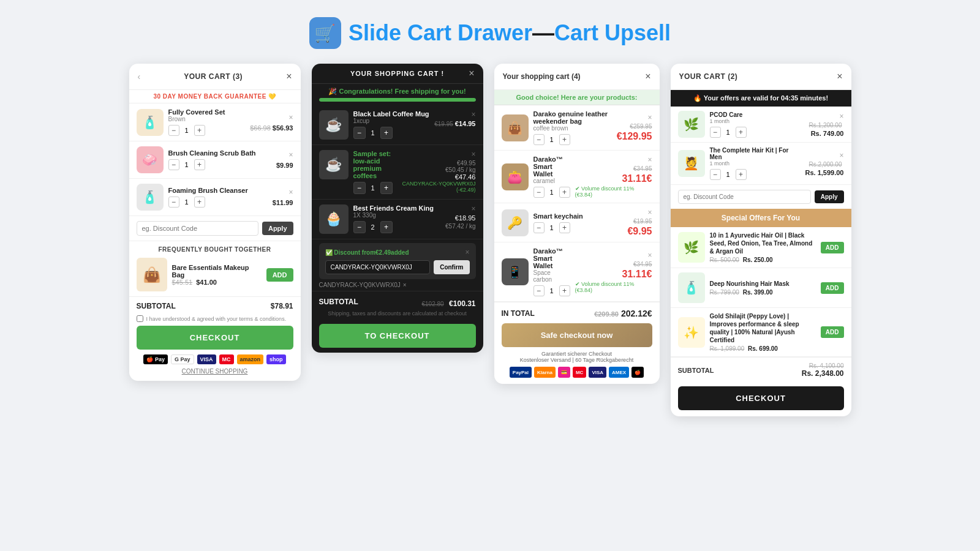 Image resolution: width=980 pixels, height=551 pixels. What do you see at coordinates (577, 272) in the screenshot?
I see `cart-item: 📱 Darako™ Smart Wallet Space carbon − 1 …` at bounding box center [577, 272].